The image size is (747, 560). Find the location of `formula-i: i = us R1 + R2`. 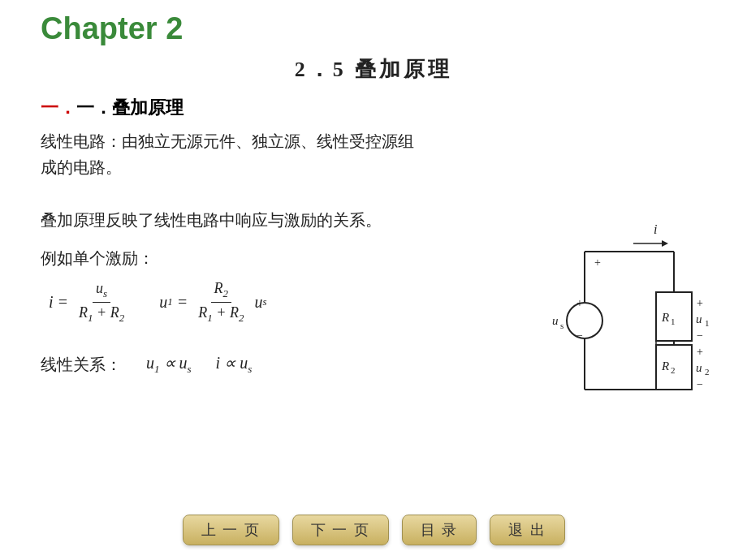

formula-i: i = us R1 + R2 is located at coordinates (89, 302).